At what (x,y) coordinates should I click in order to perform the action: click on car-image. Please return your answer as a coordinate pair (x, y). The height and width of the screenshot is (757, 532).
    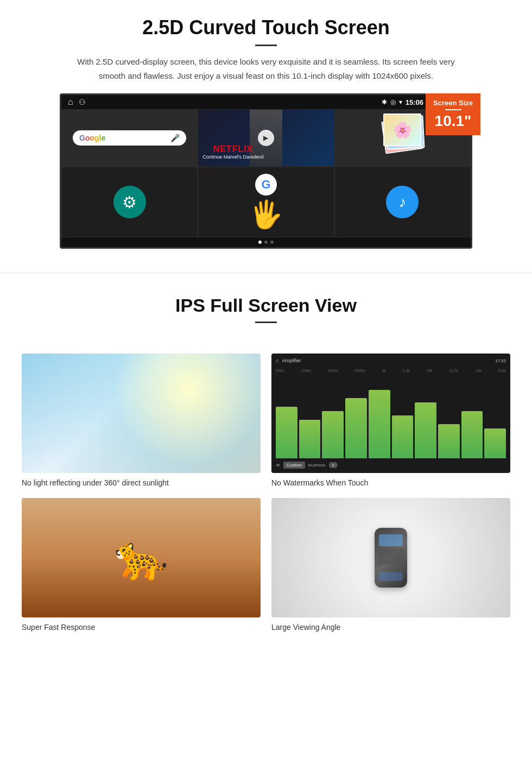
    Looking at the image, I should click on (391, 558).